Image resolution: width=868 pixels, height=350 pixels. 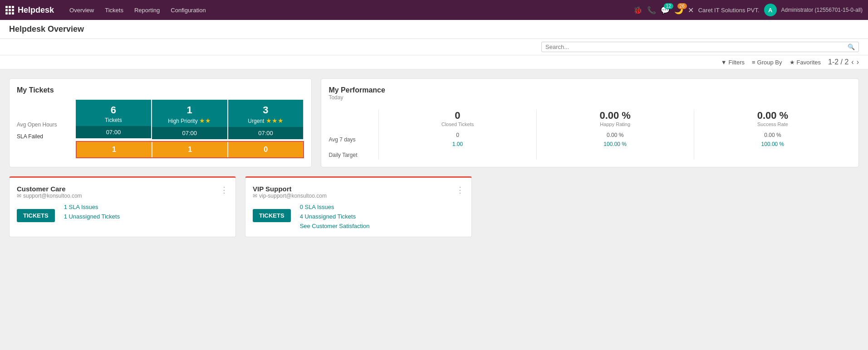 I want to click on pagination: 1-2 / 2 ‹ ›, so click(x=843, y=62).